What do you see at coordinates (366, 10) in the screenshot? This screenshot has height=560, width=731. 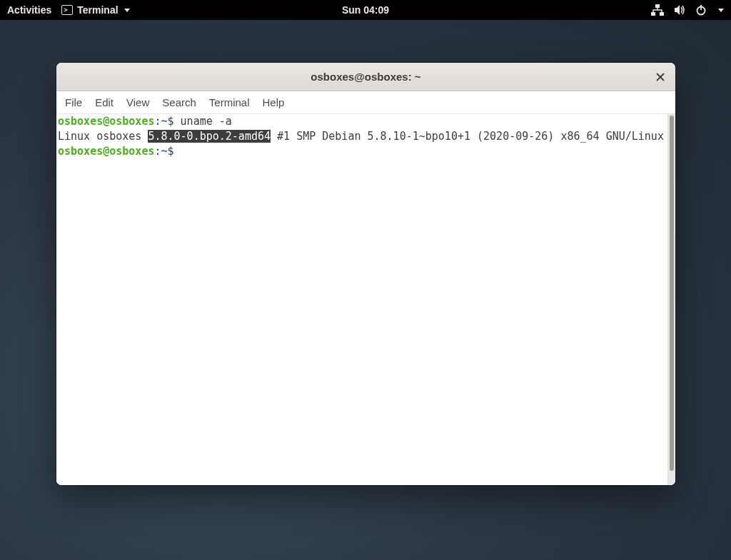 I see `clock: Sun 04:09` at bounding box center [366, 10].